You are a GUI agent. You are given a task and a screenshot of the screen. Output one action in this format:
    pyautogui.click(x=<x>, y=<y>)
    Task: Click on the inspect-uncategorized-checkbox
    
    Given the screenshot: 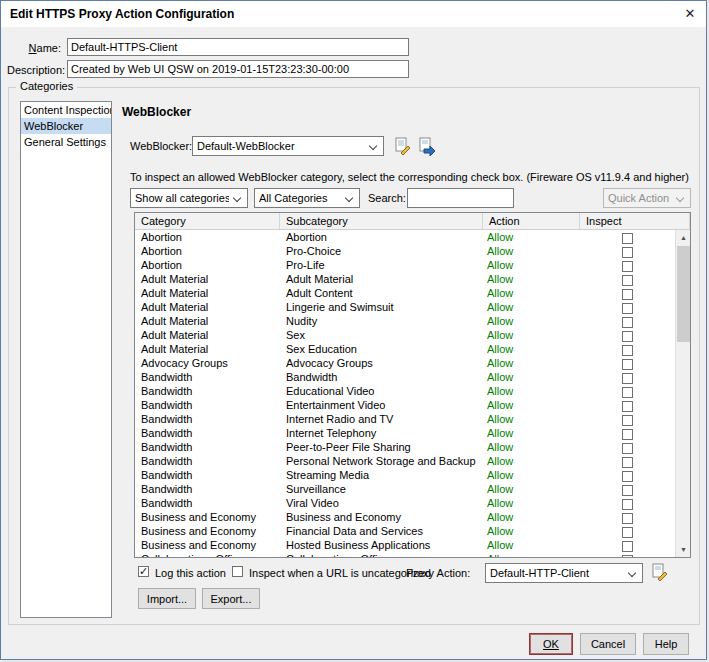 What is the action you would take?
    pyautogui.click(x=238, y=572)
    